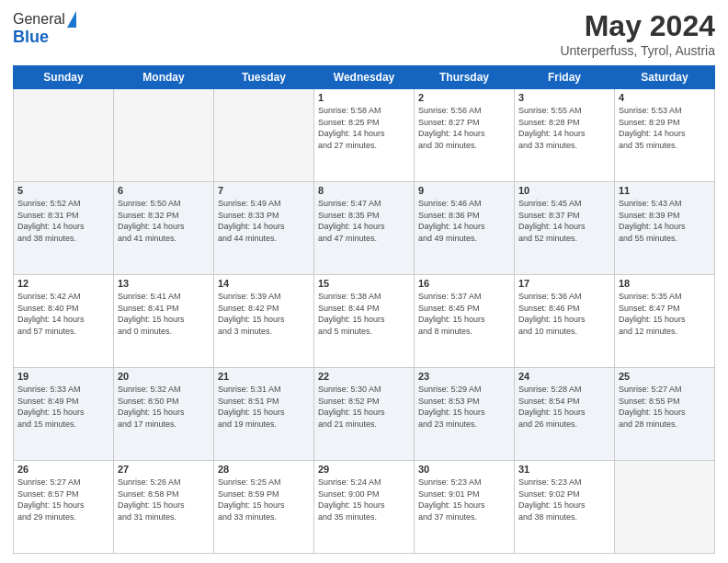 The image size is (728, 563). Describe the element at coordinates (364, 376) in the screenshot. I see `day-number: 22` at that location.